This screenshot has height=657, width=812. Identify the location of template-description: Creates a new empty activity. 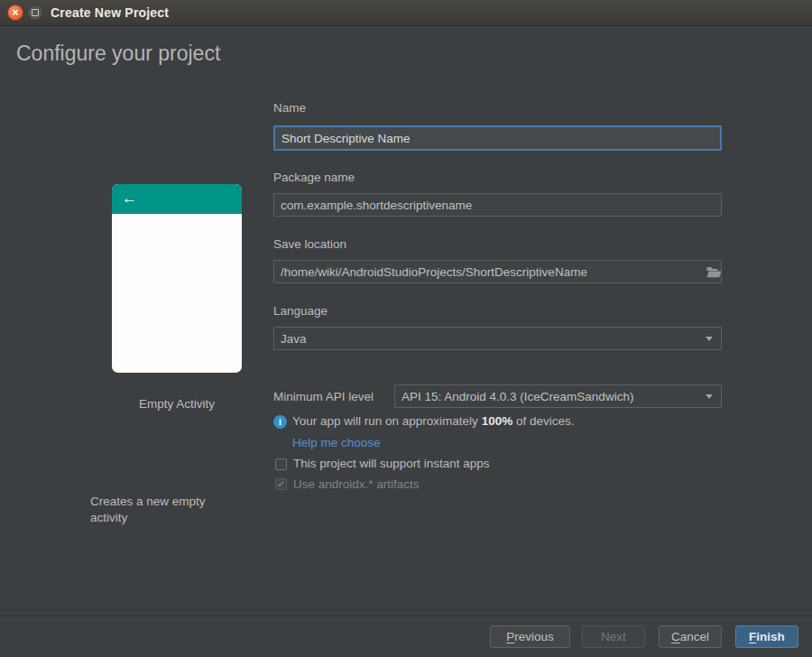
(162, 510).